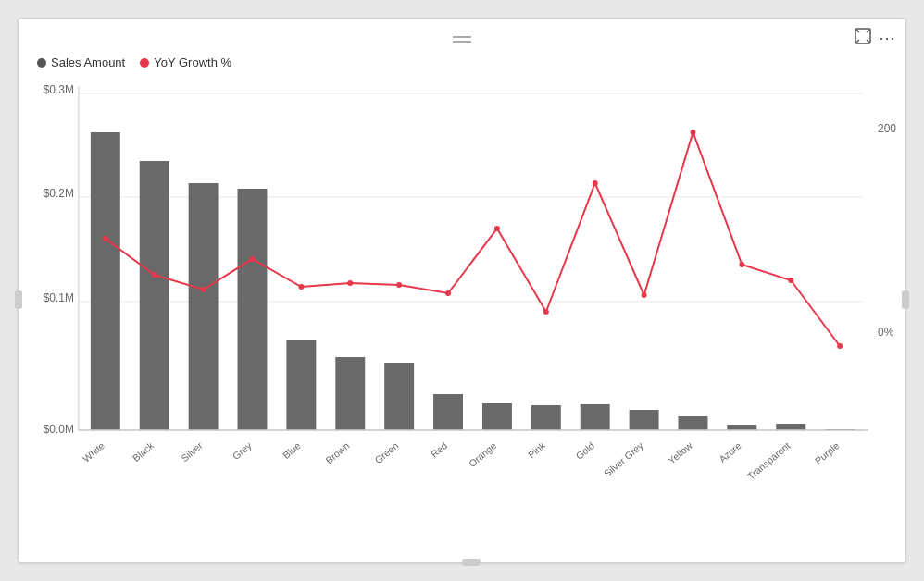 This screenshot has width=924, height=581. I want to click on y-right-label-0: 0%, so click(886, 332).